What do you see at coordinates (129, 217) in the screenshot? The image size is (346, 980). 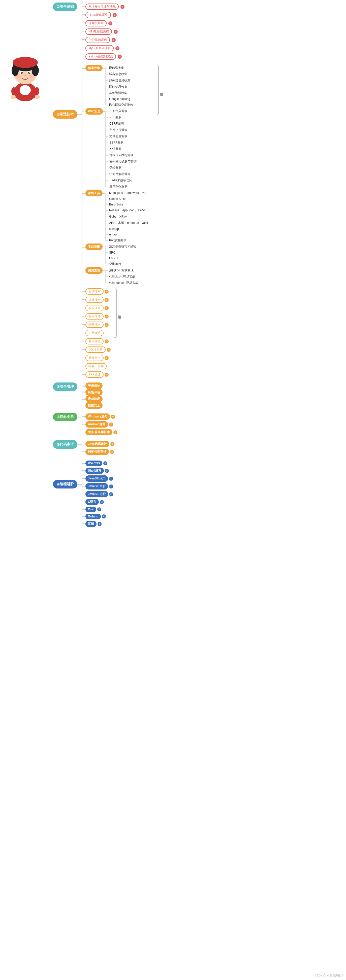 I see `leaves-渗透工具: Metasploit Framework（MSF） Cobalt Strike …` at bounding box center [129, 217].